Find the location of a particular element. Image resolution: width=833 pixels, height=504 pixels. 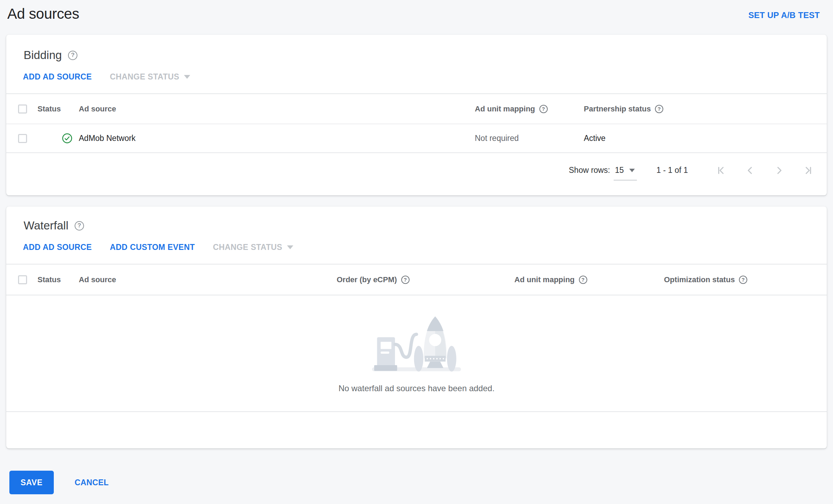

row-checkbox is located at coordinates (23, 138).